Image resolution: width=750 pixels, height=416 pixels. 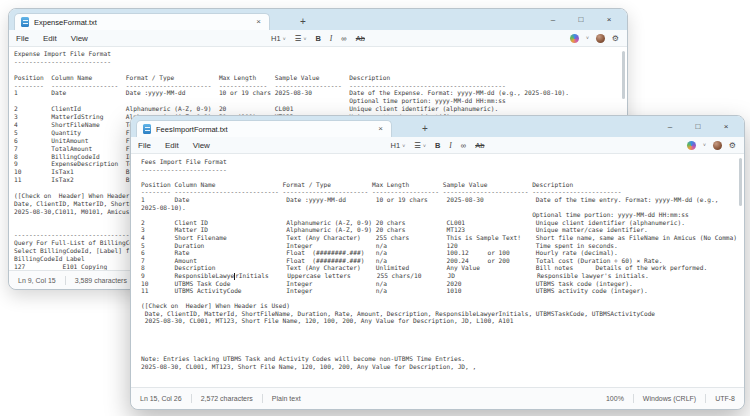 What do you see at coordinates (320, 86) in the screenshot?
I see `editor-line: -------- ------------------ ------------…` at bounding box center [320, 86].